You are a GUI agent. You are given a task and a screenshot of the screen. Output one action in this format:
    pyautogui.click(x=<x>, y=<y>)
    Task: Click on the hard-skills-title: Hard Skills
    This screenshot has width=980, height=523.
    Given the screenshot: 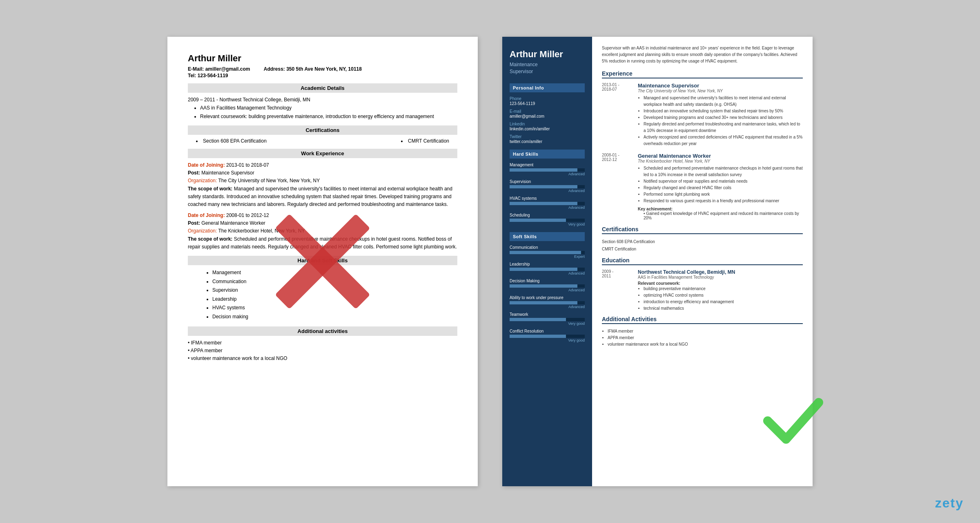 What is the action you would take?
    pyautogui.click(x=547, y=154)
    